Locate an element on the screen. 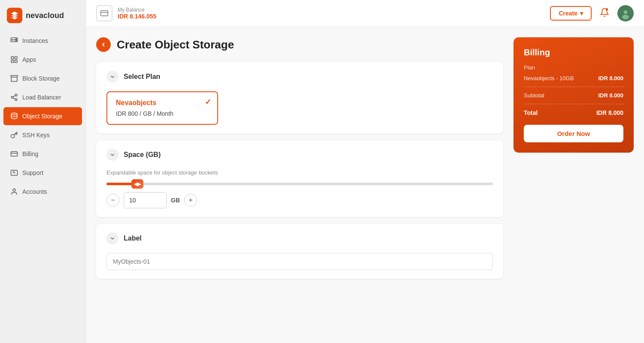 This screenshot has width=644, height=343. grid-icon is located at coordinates (14, 60).